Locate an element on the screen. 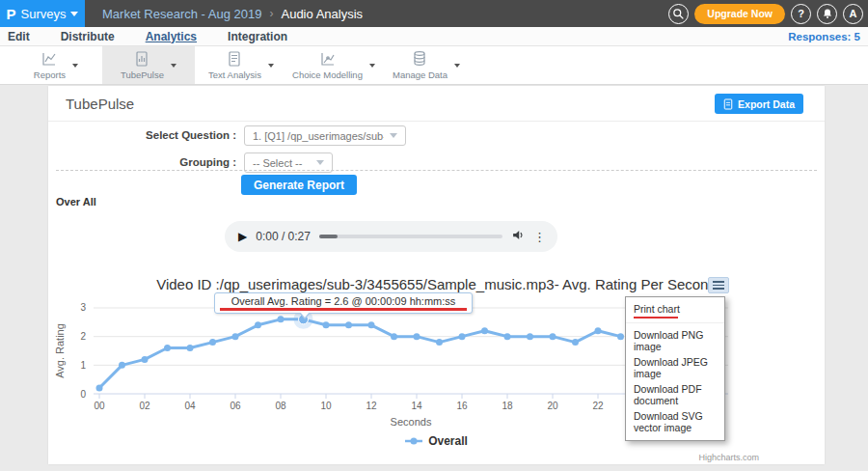  search-icon is located at coordinates (679, 14).